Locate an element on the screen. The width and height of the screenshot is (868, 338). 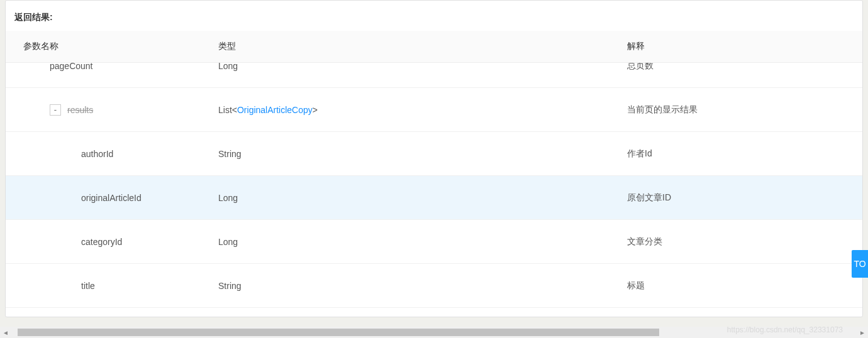
type-suffix: > is located at coordinates (315, 110).